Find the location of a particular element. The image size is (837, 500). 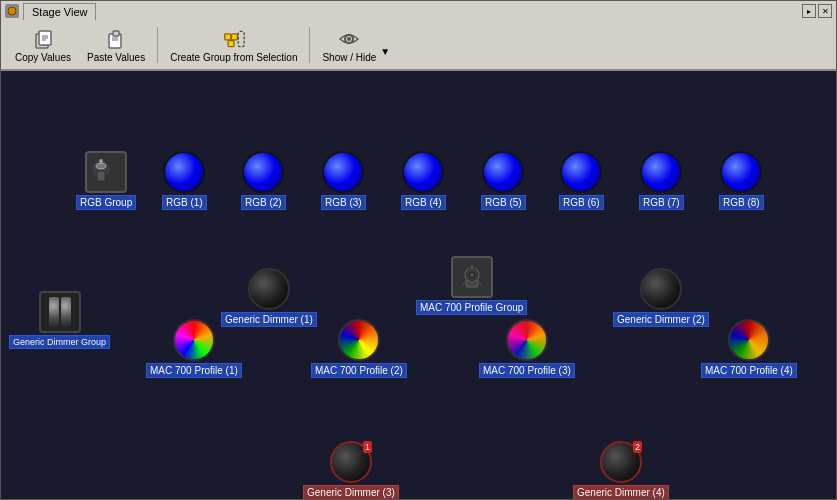

tab-label: Stage View is located at coordinates (60, 12).